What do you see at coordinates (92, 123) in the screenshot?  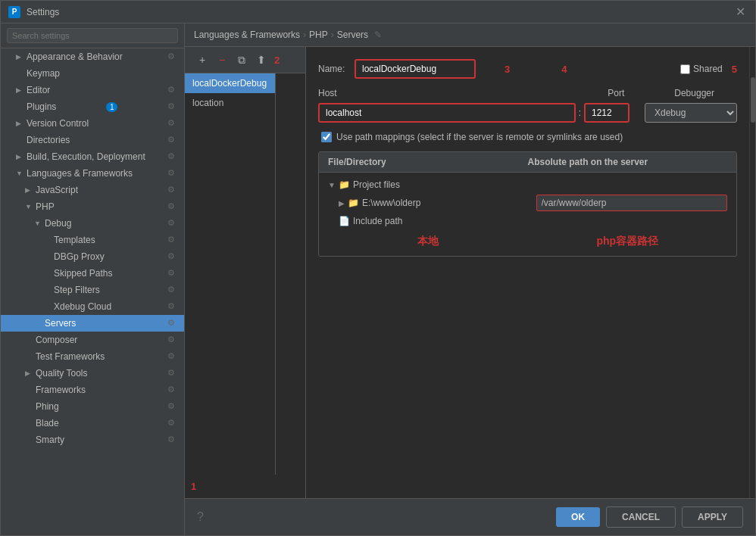 I see `sidebar-item-version-control: ▶ Version Control ⚙` at bounding box center [92, 123].